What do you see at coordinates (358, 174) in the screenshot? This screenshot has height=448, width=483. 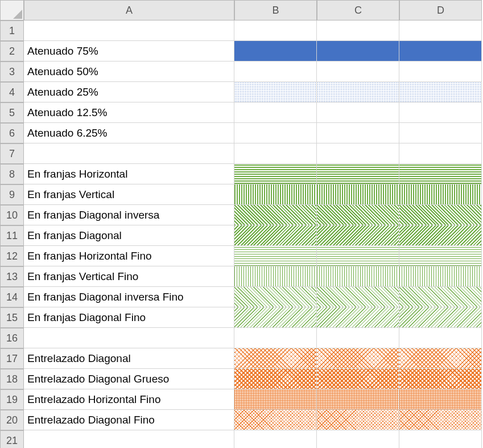 I see `cell-C8` at bounding box center [358, 174].